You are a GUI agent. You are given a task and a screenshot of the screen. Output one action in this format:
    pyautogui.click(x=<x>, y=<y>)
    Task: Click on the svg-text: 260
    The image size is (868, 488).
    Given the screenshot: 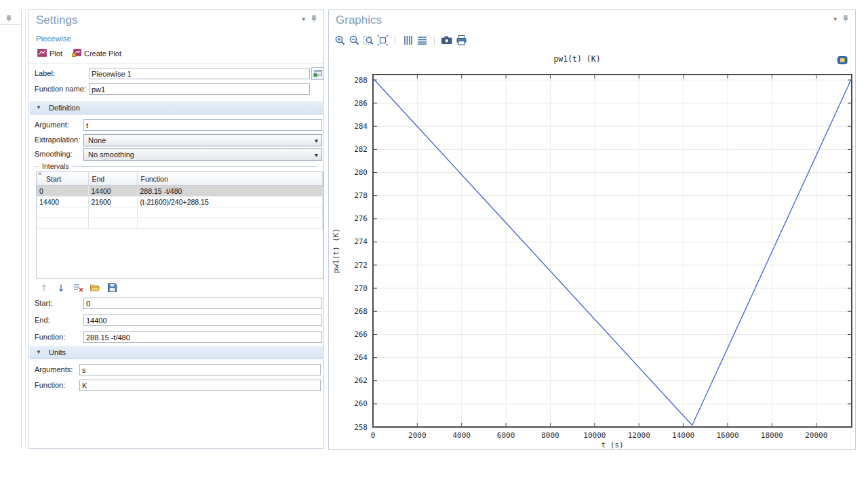 What is the action you would take?
    pyautogui.click(x=361, y=404)
    